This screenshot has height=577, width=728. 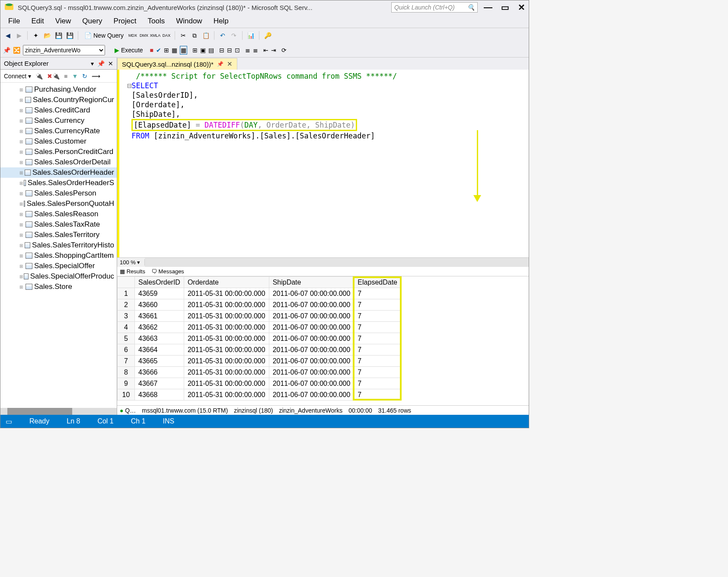 I want to click on minimize-button: —, so click(x=488, y=7).